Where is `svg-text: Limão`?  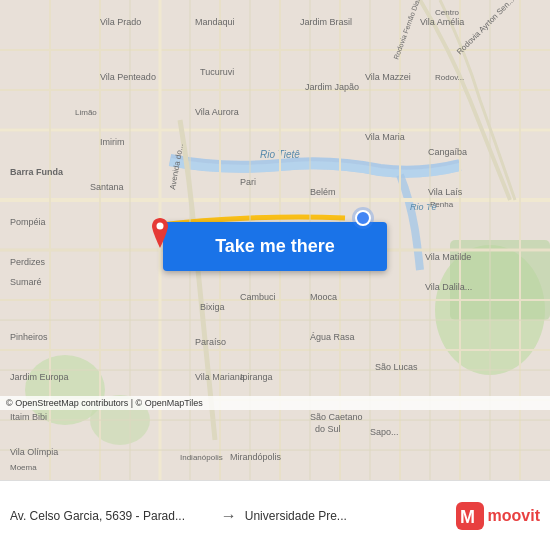
svg-text: Limão is located at coordinates (86, 112).